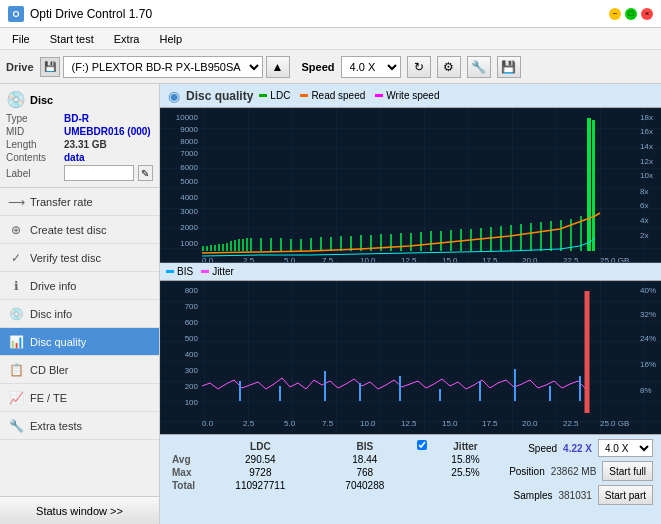 Image resolution: width=661 pixels, height=524 pixels. Describe the element at coordinates (35, 144) in the screenshot. I see `length-label: Length` at that location.